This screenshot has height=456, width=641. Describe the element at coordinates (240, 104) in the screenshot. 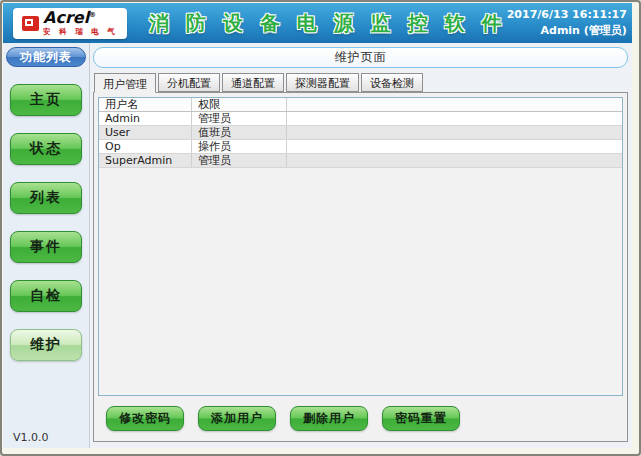

I see `column-header-role: 权限` at that location.